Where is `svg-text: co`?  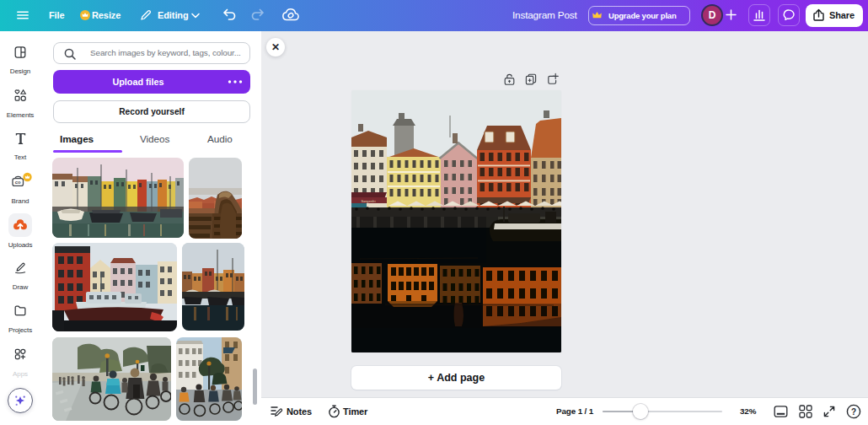
svg-text: co is located at coordinates (19, 182).